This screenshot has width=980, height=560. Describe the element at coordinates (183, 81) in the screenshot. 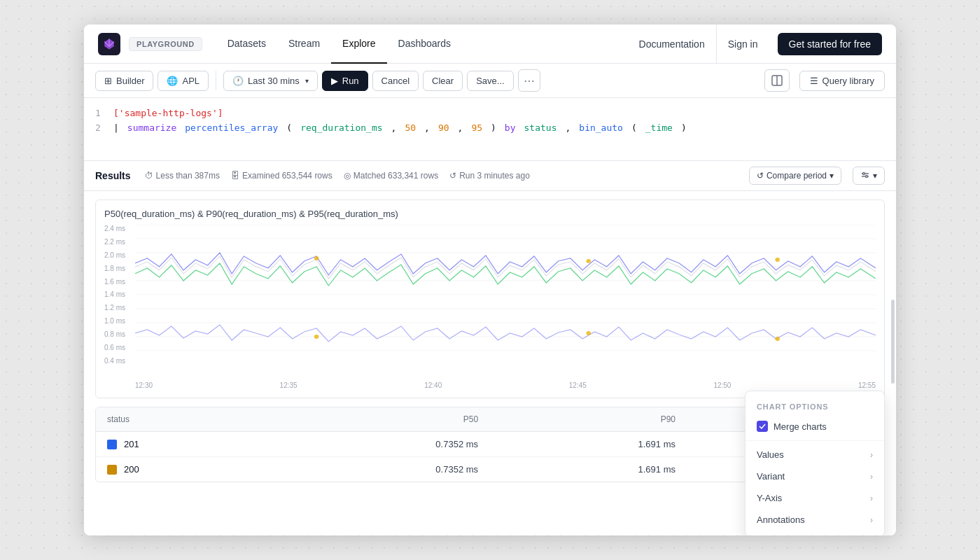

I see `apl-button: 🌐 APL` at that location.